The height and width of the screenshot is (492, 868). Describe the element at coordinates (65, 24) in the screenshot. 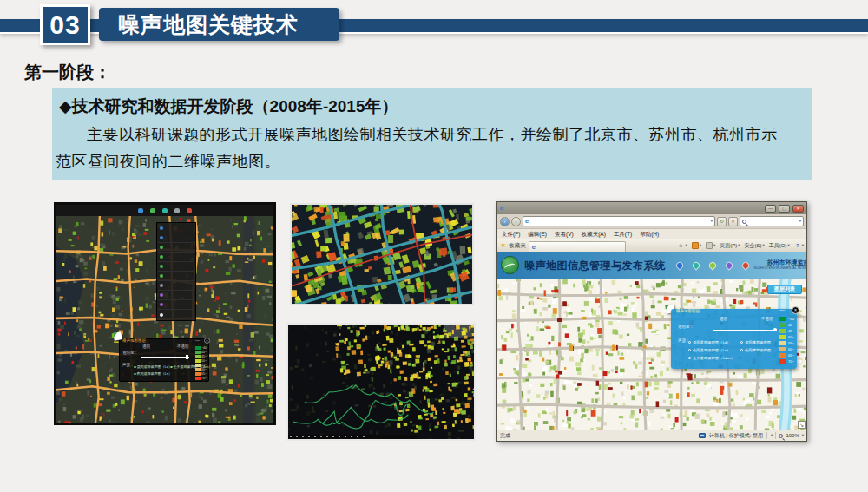

I see `section-number-badge: 03` at that location.